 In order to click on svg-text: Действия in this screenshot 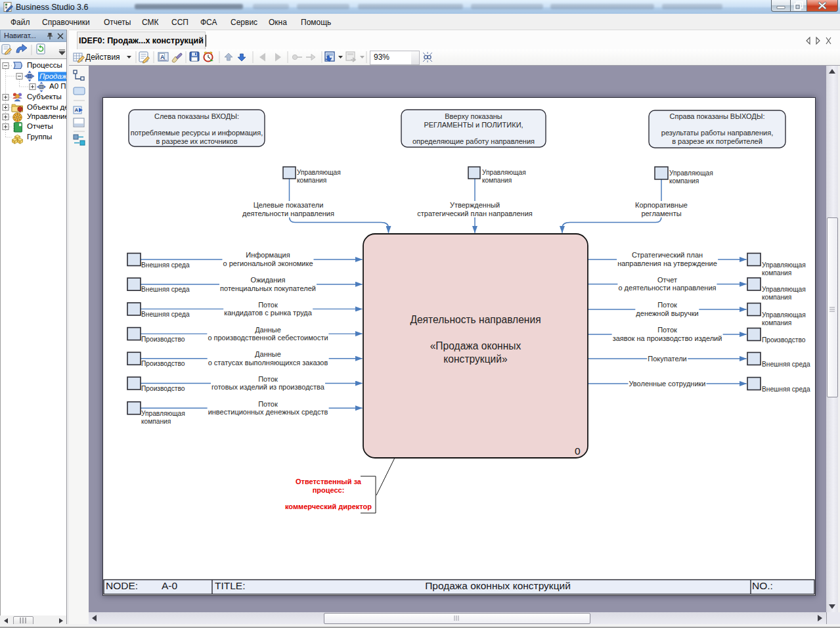, I will do `click(102, 57)`.